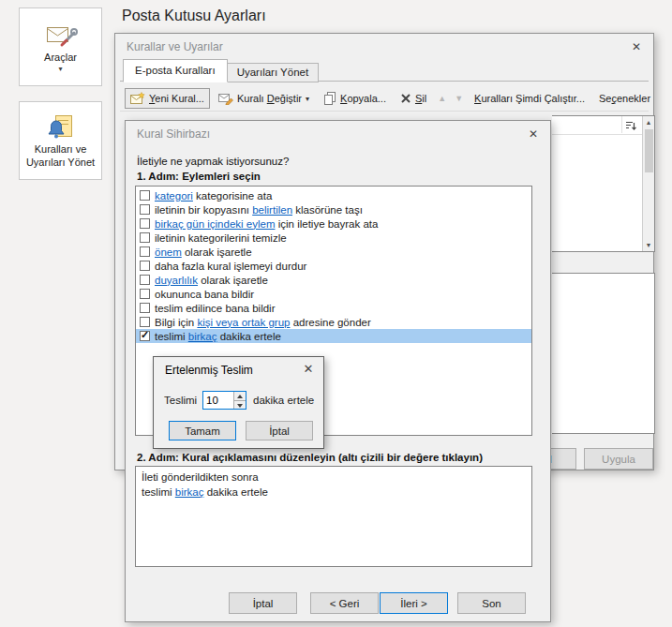 The height and width of the screenshot is (627, 672). I want to click on scrollbar-thumb, so click(649, 151).